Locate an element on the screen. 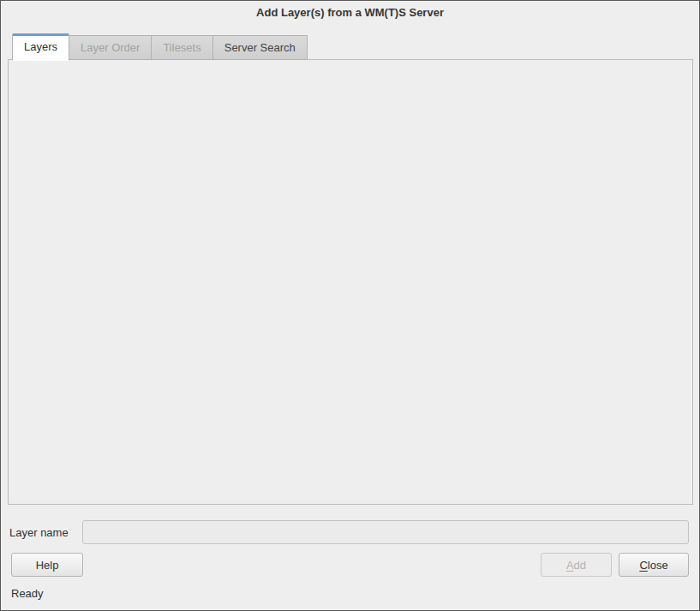  status-text: Ready is located at coordinates (27, 593).